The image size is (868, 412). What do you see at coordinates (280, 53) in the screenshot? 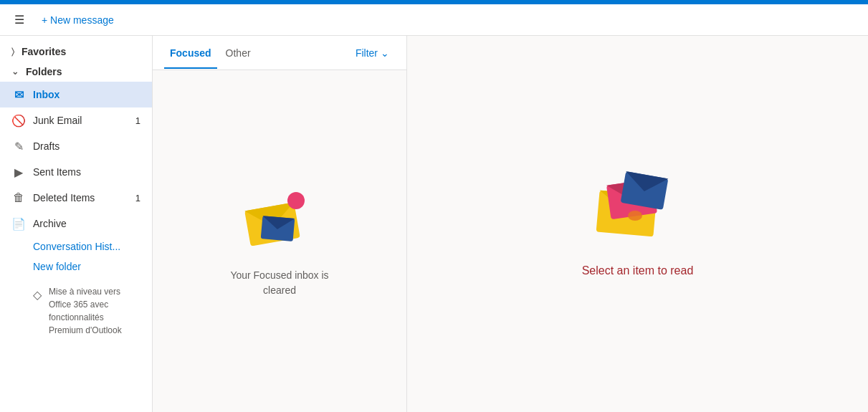
I see `tabs-bar: Focused Other Filter ⌄` at bounding box center [280, 53].